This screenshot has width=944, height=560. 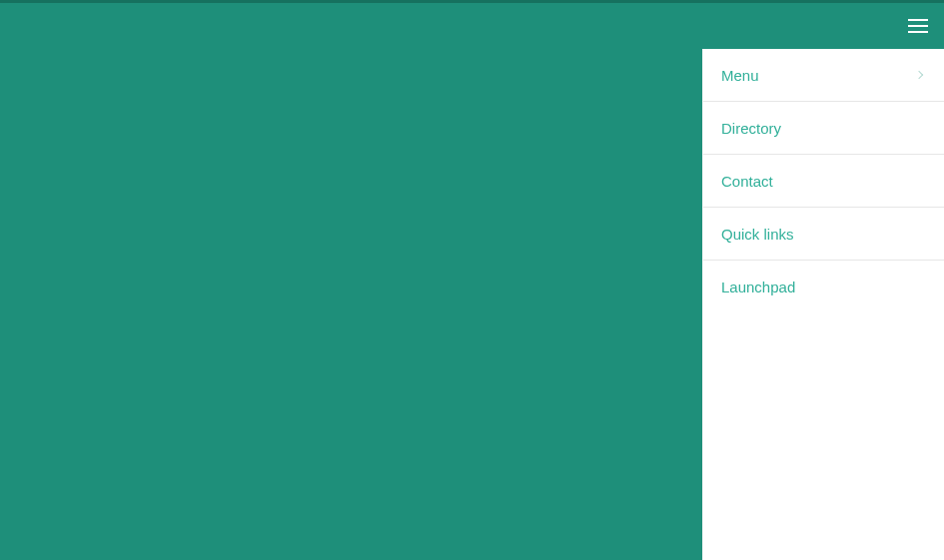 What do you see at coordinates (823, 182) in the screenshot?
I see `menu-item-contact: Contact` at bounding box center [823, 182].